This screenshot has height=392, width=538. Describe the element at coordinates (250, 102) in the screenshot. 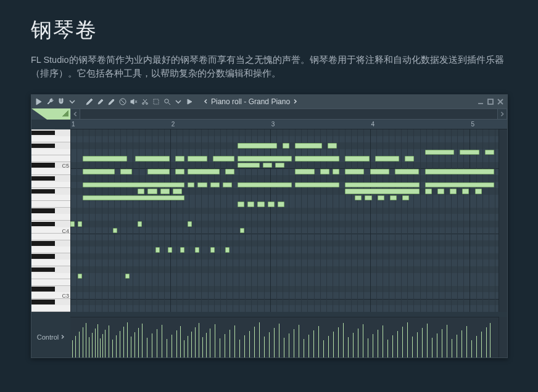

I see `window-title-bar: Piano roll - Grand Piano` at that location.